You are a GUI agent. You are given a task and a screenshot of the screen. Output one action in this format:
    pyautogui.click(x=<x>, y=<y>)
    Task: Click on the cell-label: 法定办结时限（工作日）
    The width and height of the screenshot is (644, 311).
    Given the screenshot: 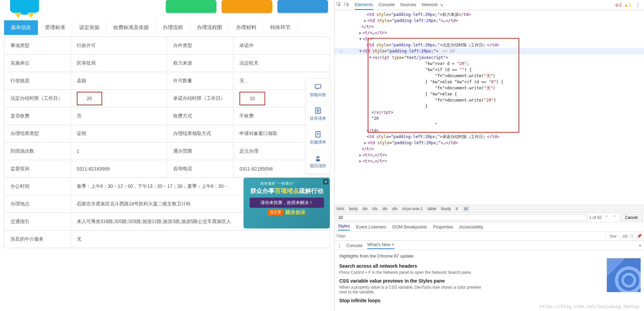 What is the action you would take?
    pyautogui.click(x=38, y=98)
    